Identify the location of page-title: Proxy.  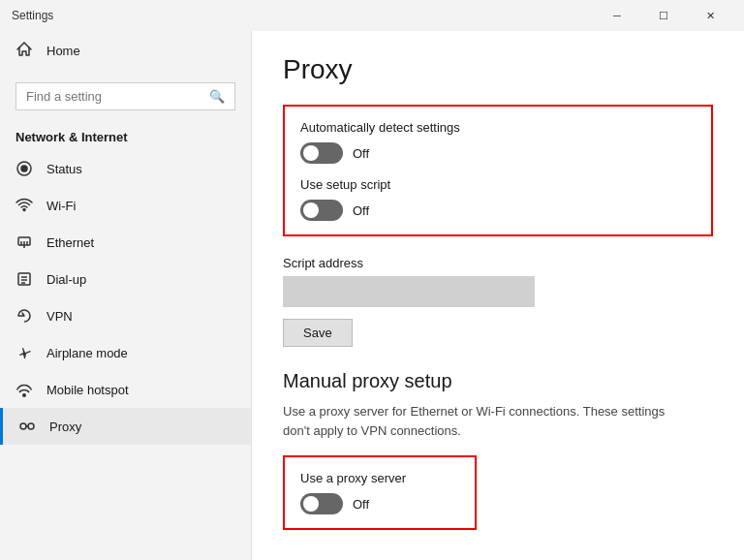
(498, 70).